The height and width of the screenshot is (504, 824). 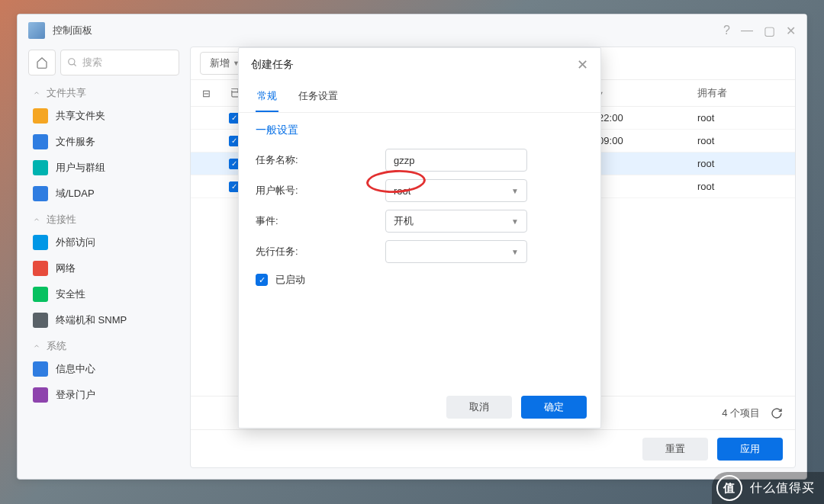 I want to click on maximize-icon: ▢, so click(x=769, y=30).